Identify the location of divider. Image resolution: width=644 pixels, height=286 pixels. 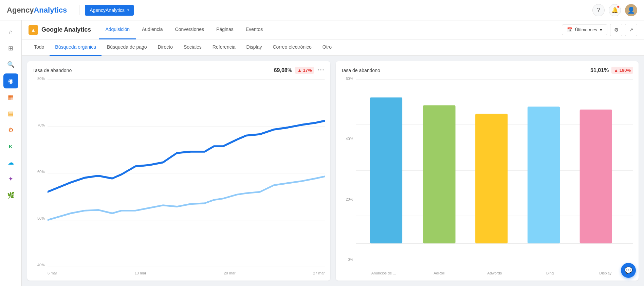
(79, 10).